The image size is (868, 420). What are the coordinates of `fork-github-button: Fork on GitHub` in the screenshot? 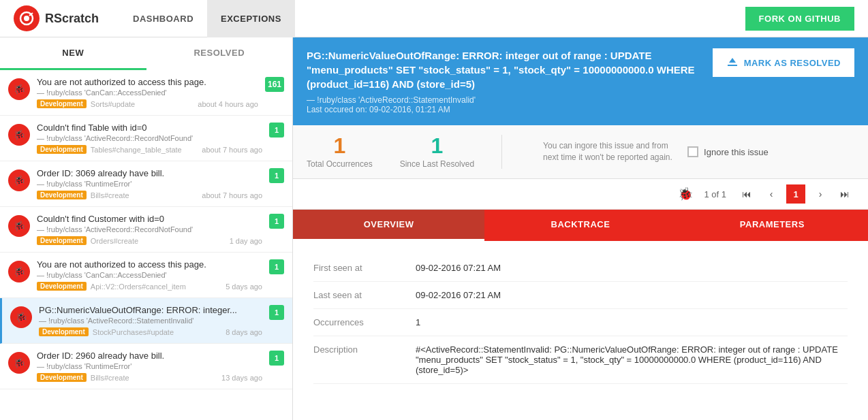 It's located at (800, 19).